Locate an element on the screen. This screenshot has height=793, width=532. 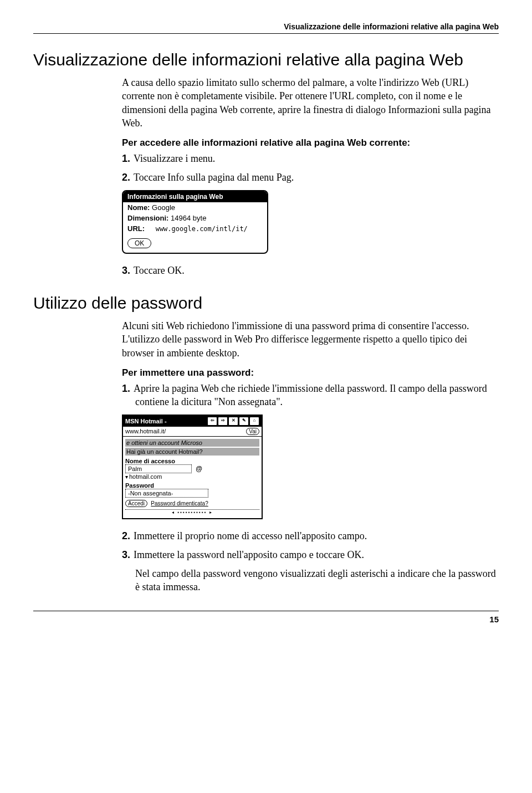
intro-paragraph-1: A causa dello spazio limitato sullo sche… is located at coordinates (310, 103).